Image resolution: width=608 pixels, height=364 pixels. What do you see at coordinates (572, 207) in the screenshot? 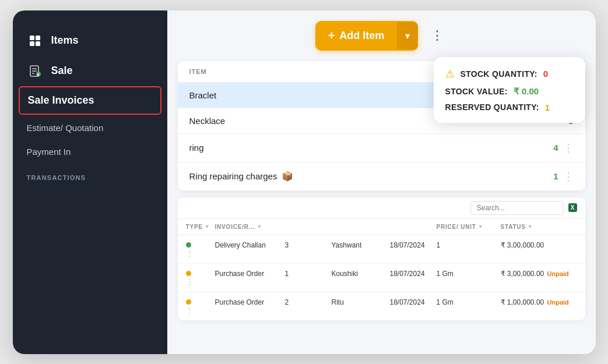
I see `excel-icon: X` at bounding box center [572, 207].